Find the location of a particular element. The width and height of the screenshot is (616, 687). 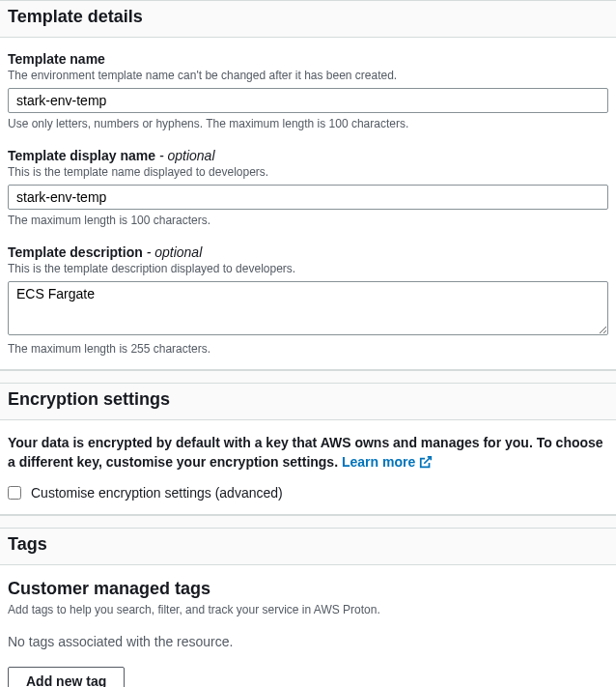

template-details-heading: Template details is located at coordinates (308, 17).